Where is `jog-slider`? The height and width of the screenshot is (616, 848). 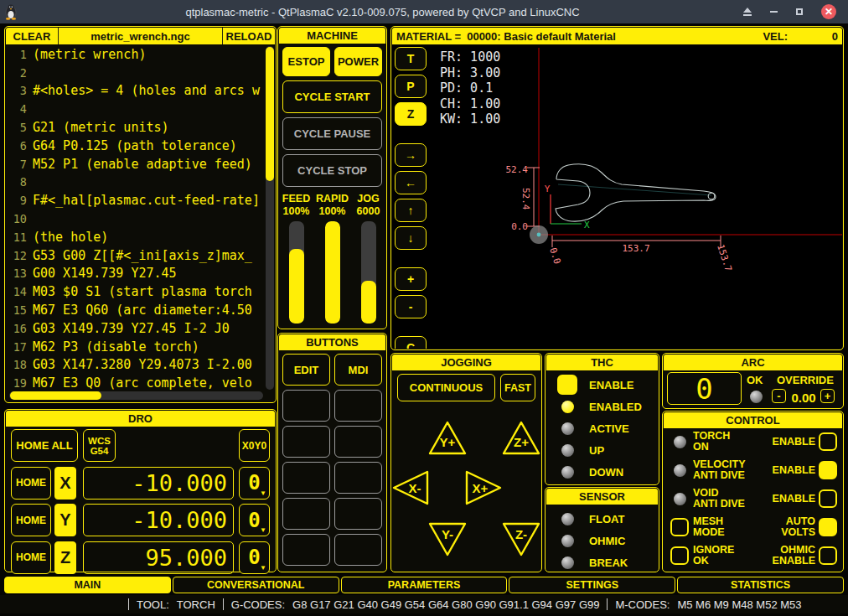
jog-slider is located at coordinates (369, 272).